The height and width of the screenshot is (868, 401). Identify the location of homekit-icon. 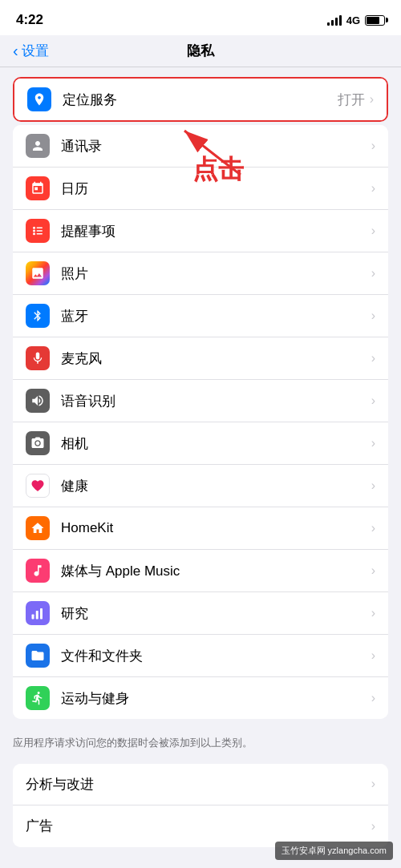
(38, 528).